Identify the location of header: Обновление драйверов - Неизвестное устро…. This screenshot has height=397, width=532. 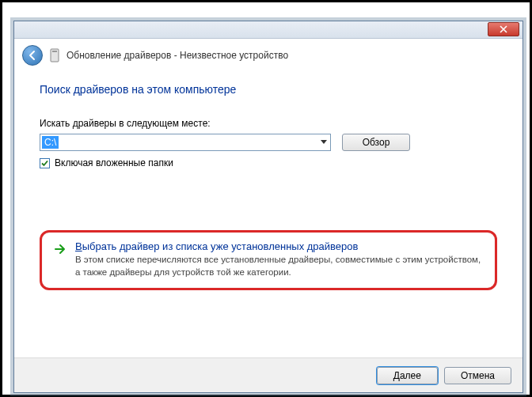
(268, 56).